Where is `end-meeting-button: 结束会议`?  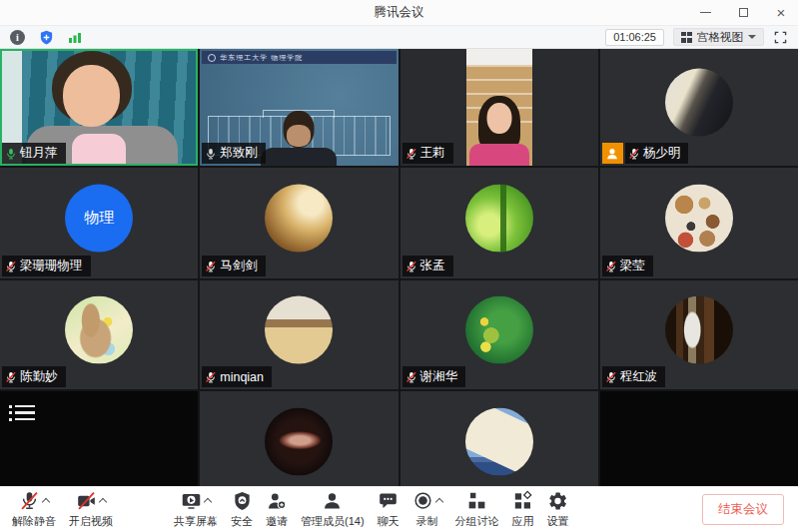 end-meeting-button: 结束会议 is located at coordinates (743, 509).